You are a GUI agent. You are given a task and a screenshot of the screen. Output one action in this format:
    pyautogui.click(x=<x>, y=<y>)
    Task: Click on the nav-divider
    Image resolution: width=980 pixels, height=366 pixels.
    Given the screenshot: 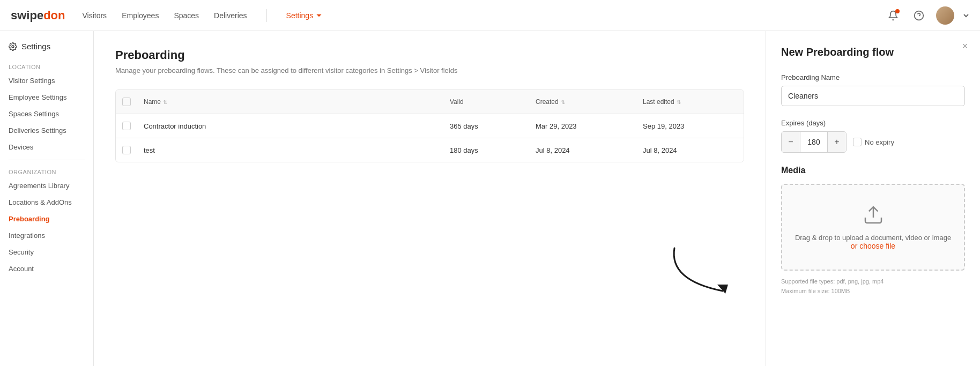 What is the action you would take?
    pyautogui.click(x=267, y=16)
    